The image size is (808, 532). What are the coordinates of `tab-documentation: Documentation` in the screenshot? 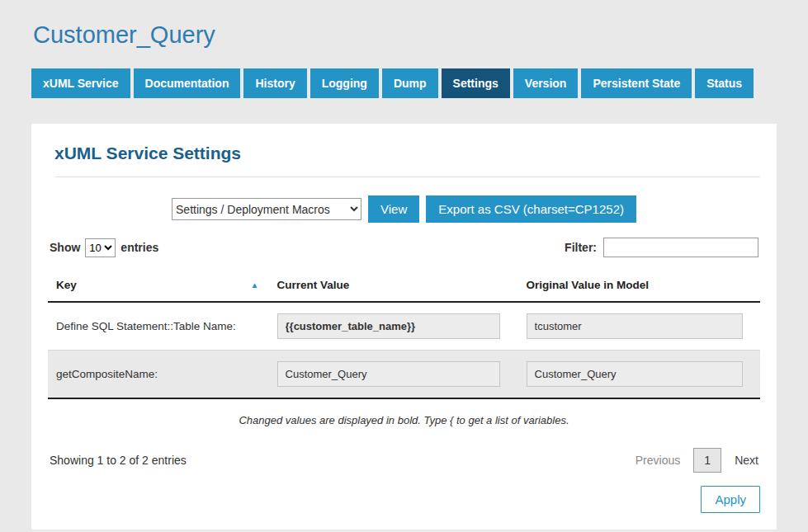 It's located at (187, 83).